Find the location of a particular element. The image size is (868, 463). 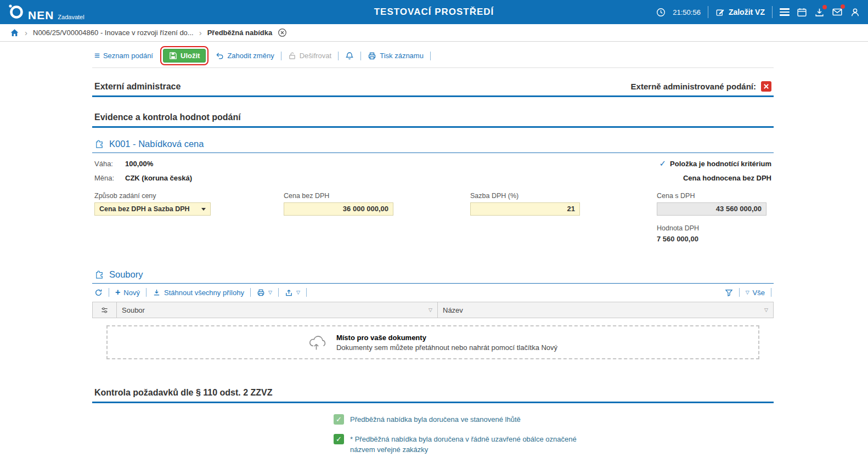

menu-icon is located at coordinates (785, 12).